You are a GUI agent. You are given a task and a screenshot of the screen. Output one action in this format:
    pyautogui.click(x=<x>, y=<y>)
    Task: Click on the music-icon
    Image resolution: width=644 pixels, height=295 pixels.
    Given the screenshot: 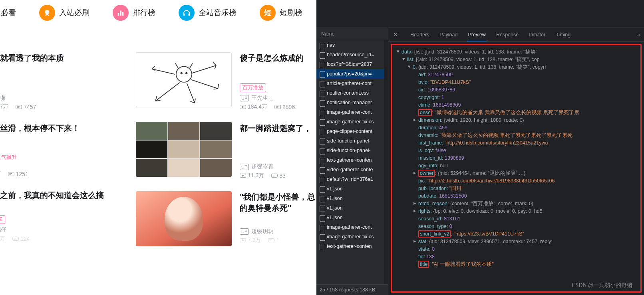 What is the action you would take?
    pyautogui.click(x=187, y=13)
    